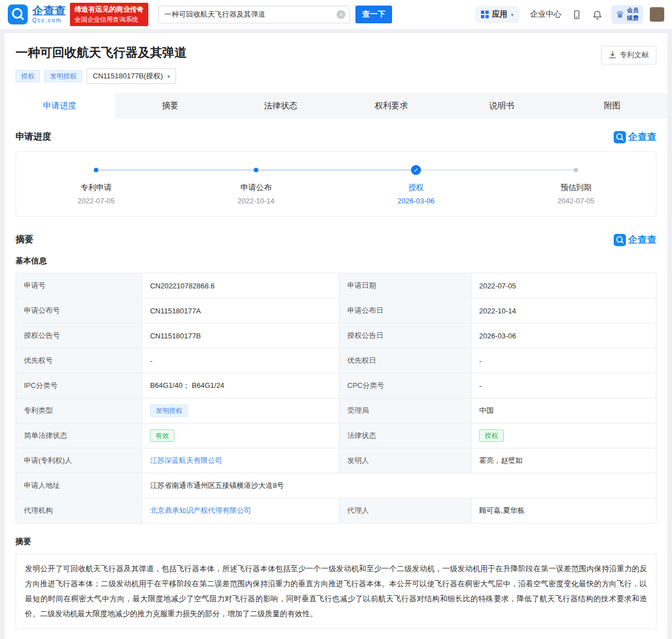  I want to click on cell-text: 申请公布号, so click(42, 310).